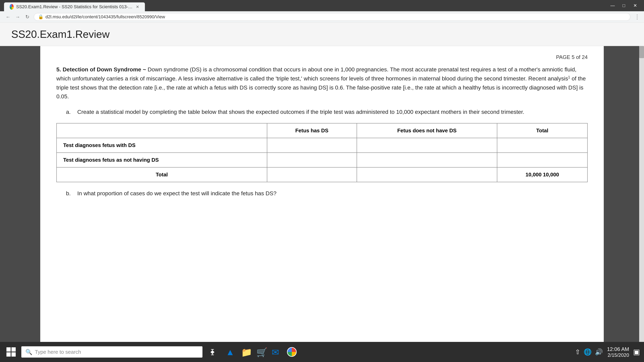  I want to click on nav-buttons: ← → ↻, so click(18, 17).